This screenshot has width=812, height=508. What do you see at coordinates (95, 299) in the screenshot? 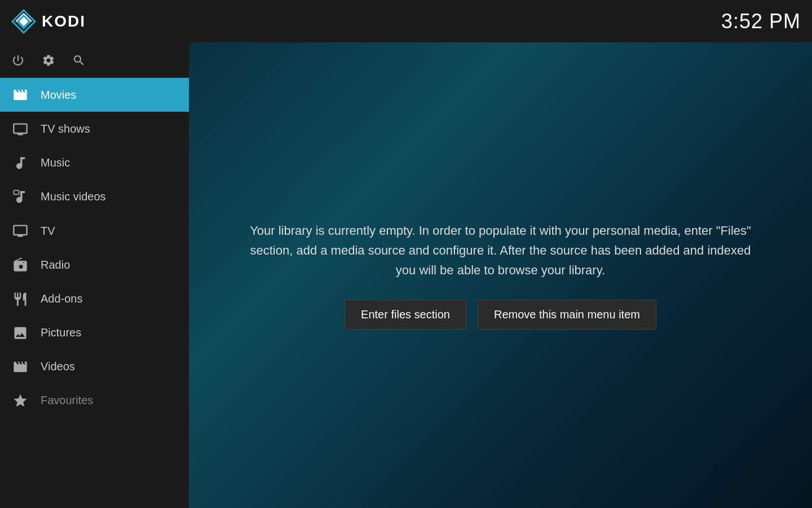
I see `sidebar-item-add-ons: Add-ons` at bounding box center [95, 299].